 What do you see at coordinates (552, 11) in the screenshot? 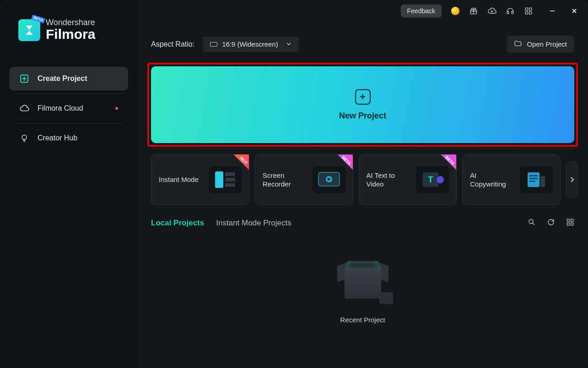
I see `minimize-icon` at bounding box center [552, 11].